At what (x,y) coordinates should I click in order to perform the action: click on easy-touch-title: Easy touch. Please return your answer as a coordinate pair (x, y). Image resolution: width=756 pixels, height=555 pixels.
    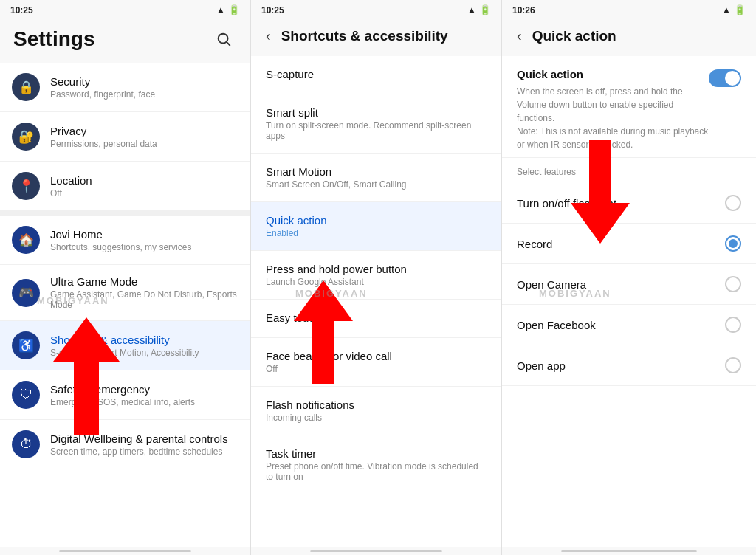
    Looking at the image, I should click on (377, 317).